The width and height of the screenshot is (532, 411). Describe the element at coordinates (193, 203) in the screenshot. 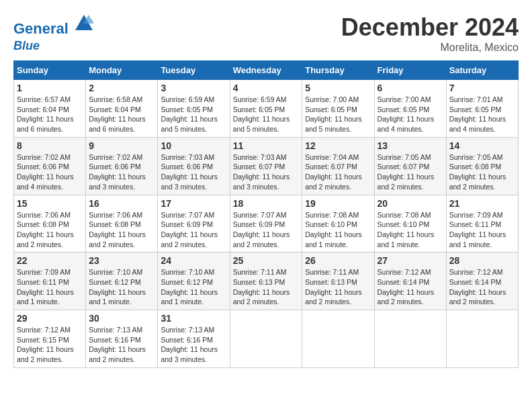

I see `day-number: 17` at that location.